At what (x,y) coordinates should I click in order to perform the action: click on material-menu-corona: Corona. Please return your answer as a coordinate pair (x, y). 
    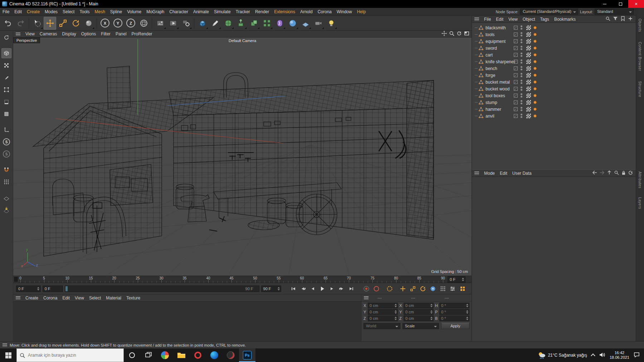
    Looking at the image, I should click on (50, 298).